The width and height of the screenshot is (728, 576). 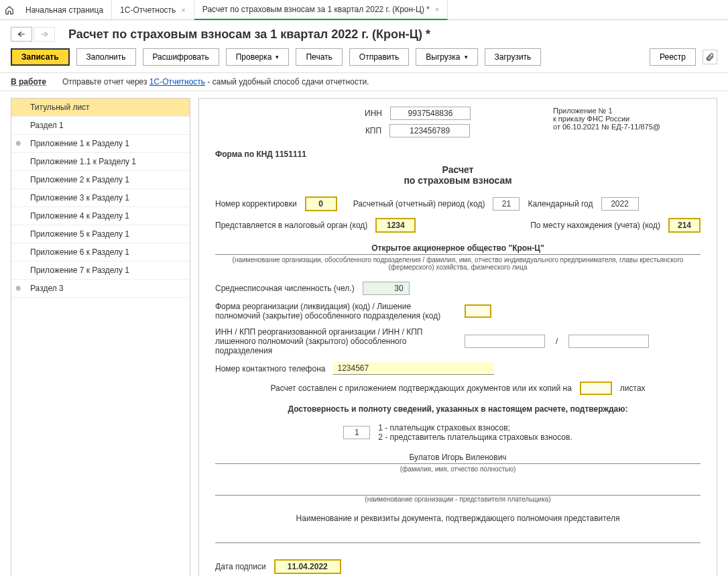 I want to click on info-prefix: Отправьте отчет через, so click(x=106, y=82).